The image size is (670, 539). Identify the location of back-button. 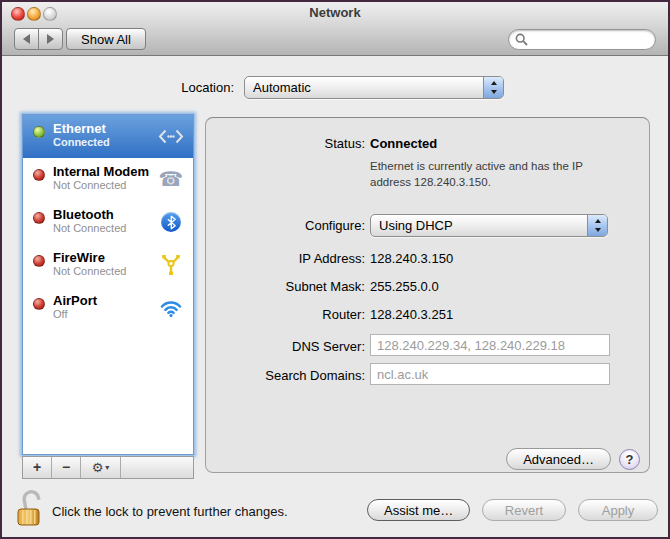
(26, 39).